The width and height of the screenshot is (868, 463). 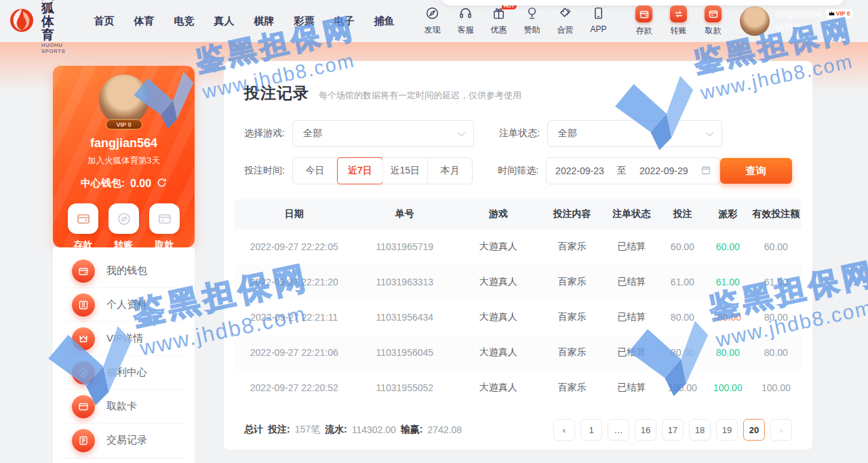 What do you see at coordinates (466, 21) in the screenshot?
I see `support-button: 客服` at bounding box center [466, 21].